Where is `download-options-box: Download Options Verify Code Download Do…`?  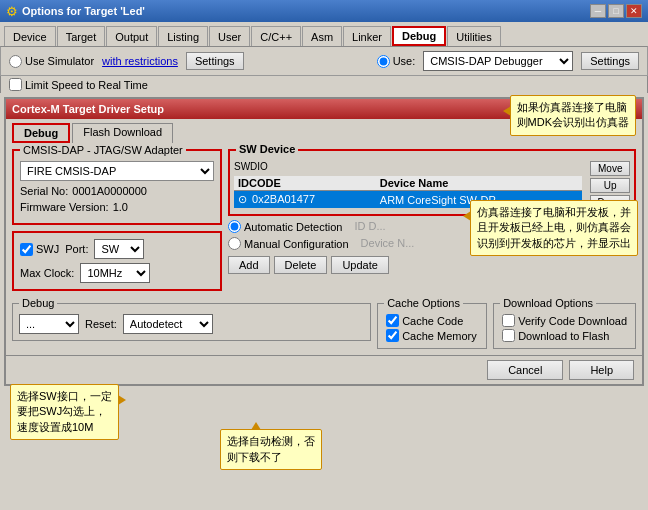 download-options-box: Download Options Verify Code Download Do… is located at coordinates (564, 326).